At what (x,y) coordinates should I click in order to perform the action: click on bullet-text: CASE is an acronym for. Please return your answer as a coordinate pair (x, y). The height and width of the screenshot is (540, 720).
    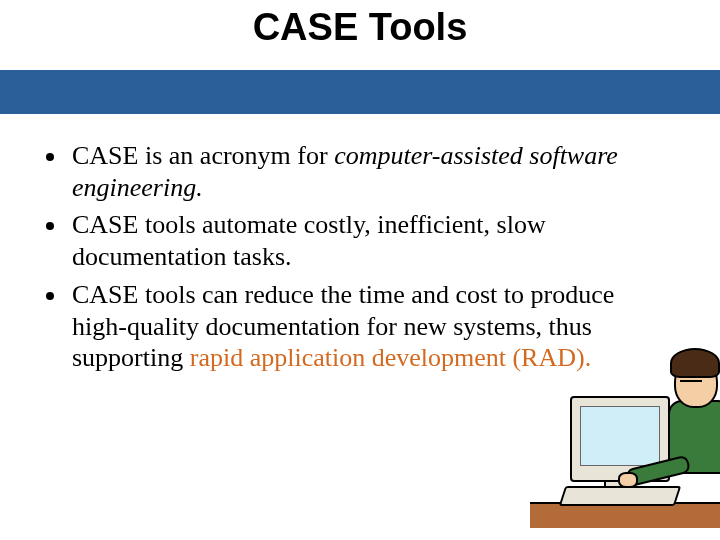
    Looking at the image, I should click on (203, 156).